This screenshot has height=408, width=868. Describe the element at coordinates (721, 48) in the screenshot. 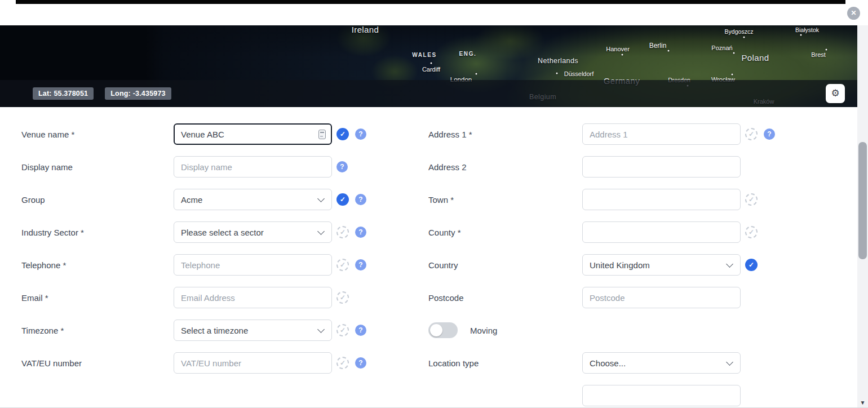

I see `map-label-pozna: Poznań` at that location.